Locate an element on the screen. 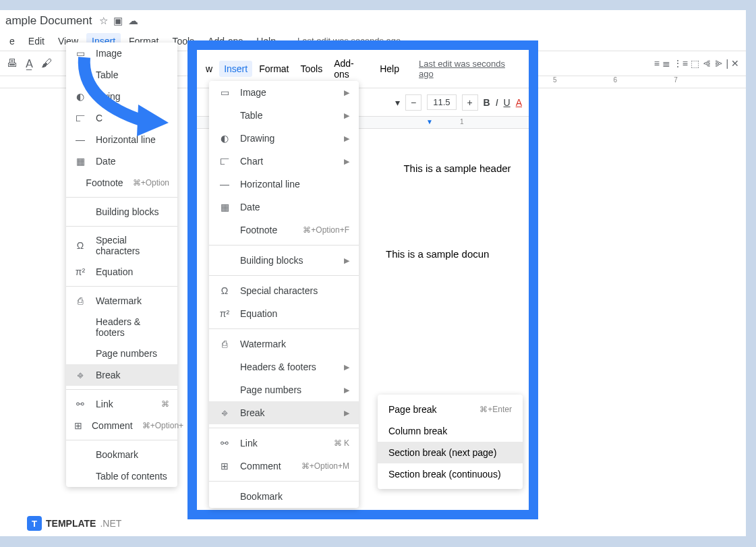  ov-menu-addons: Add-ons is located at coordinates (351, 69).